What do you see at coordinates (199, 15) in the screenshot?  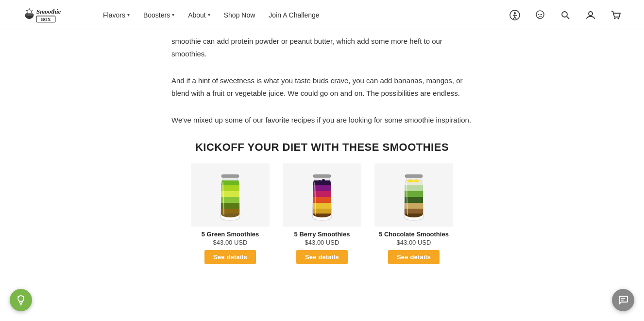 I see `nav-item-about: About ▾` at bounding box center [199, 15].